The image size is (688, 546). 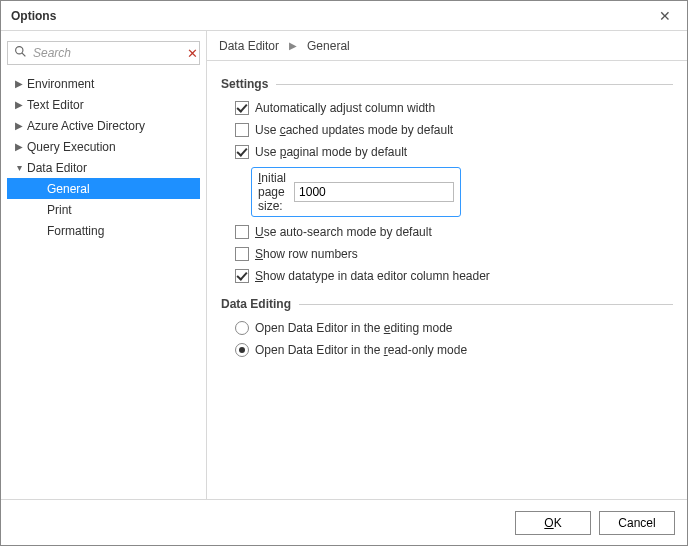 What do you see at coordinates (242, 254) in the screenshot?
I see `checkbox-row-numbers` at bounding box center [242, 254].